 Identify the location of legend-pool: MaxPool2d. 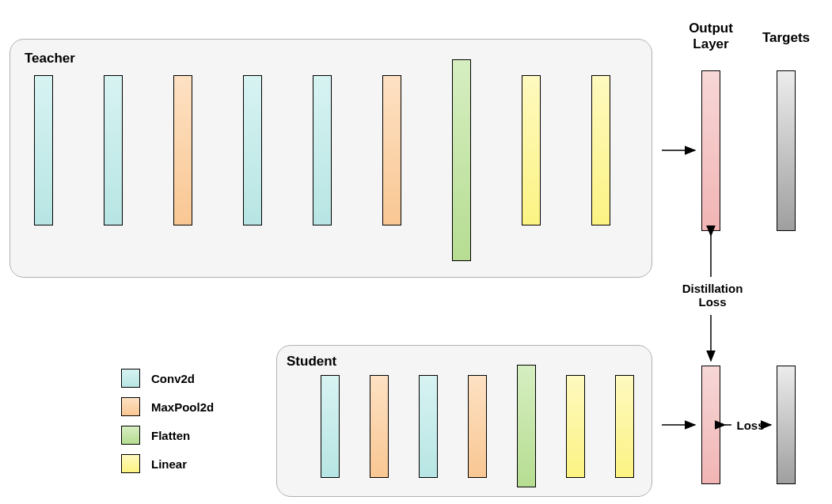
(168, 407).